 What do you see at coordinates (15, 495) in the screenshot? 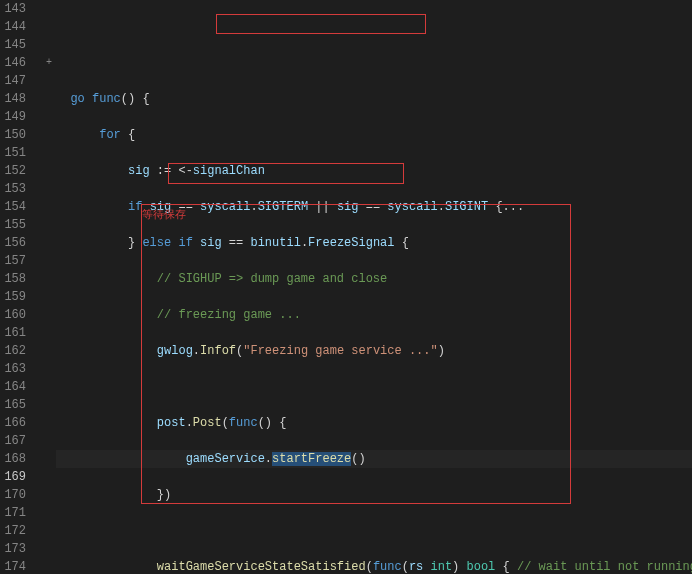
I see `line-number: 170` at bounding box center [15, 495].